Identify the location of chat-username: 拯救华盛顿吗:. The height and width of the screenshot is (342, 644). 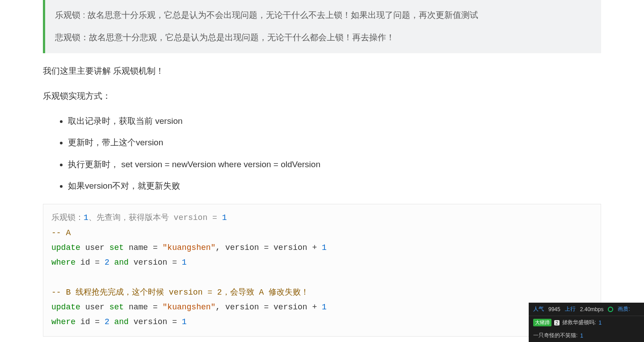
(579, 323).